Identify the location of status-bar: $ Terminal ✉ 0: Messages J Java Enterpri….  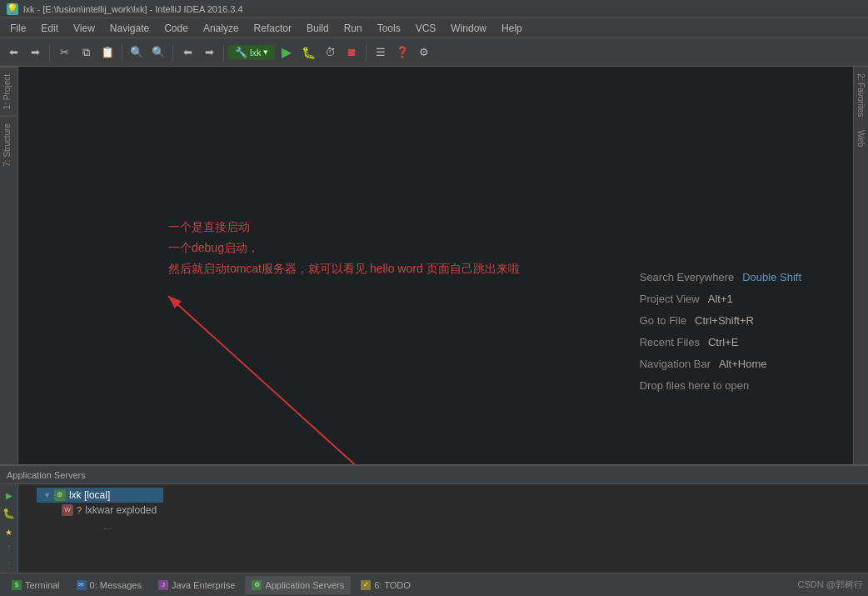
(434, 584).